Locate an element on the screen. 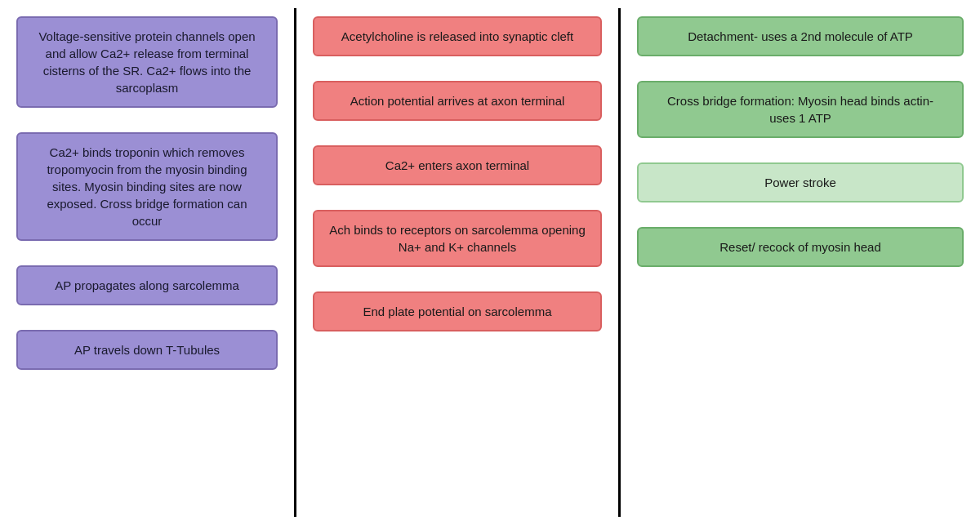 The height and width of the screenshot is (525, 980). card-mid-3: Ca2+ enters axon terminal is located at coordinates (457, 165).